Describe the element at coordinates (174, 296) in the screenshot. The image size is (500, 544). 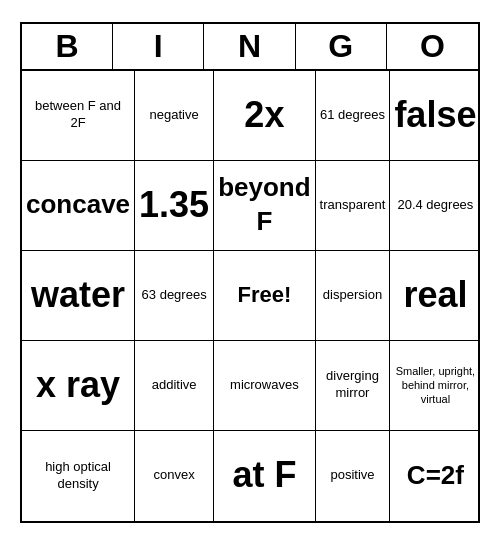
I see `bingo-cell: 63 degrees` at that location.